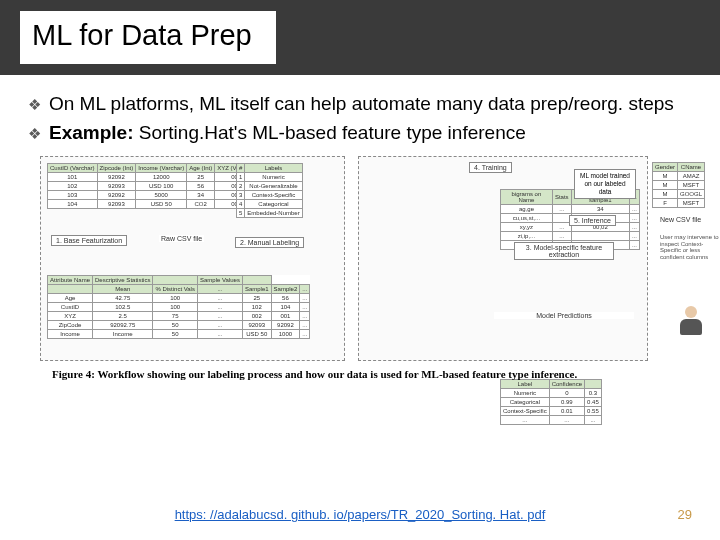  I want to click on reference-link: https: //adalabucsd. github. io/papers/T…, so click(360, 514).